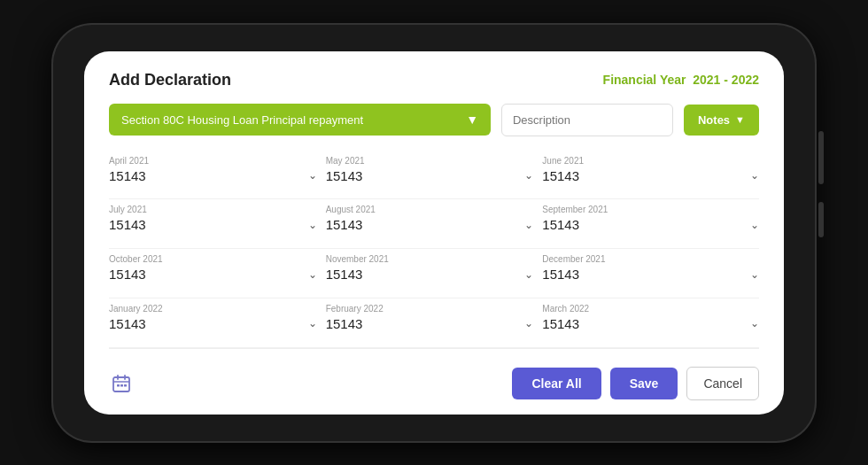  What do you see at coordinates (636, 384) in the screenshot?
I see `footer-right: Clear All Save Cancel` at bounding box center [636, 384].